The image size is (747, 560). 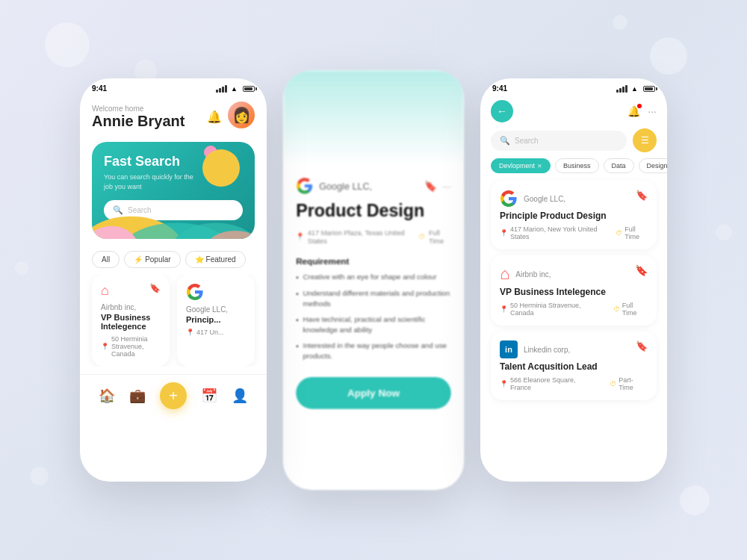 I want to click on req-item-4: • Interested in the way people choose an…, so click(x=374, y=351).